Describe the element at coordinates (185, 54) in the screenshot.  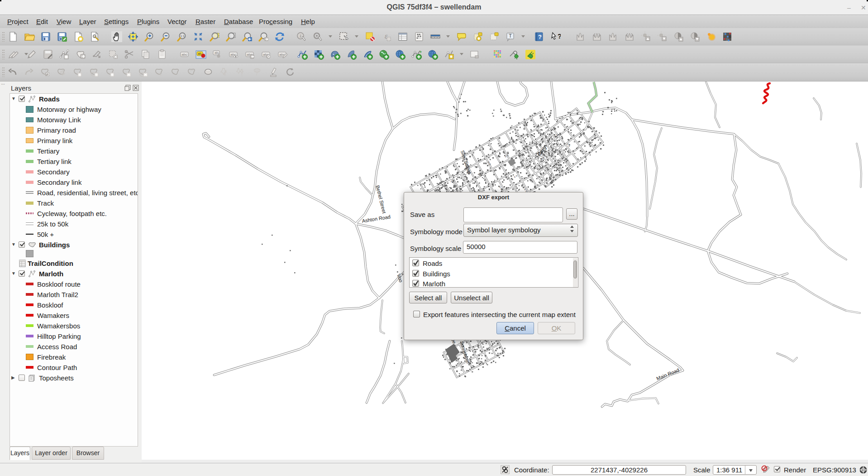
I see `svg-text: abc` at that location.